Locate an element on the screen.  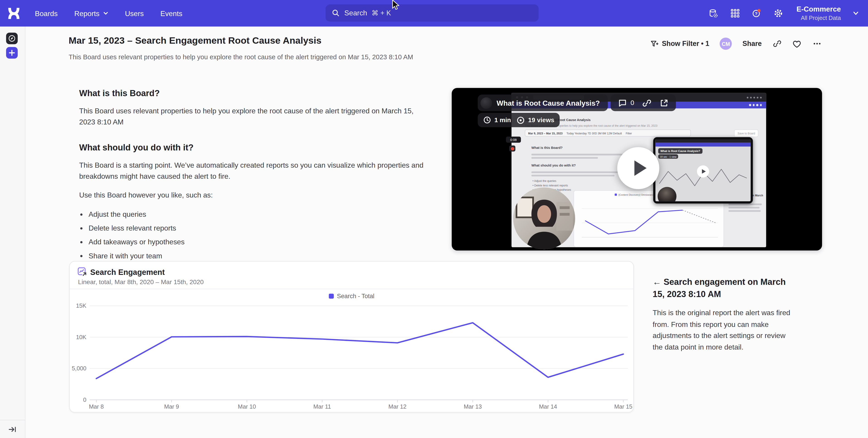
video-author-avatar is located at coordinates (486, 103).